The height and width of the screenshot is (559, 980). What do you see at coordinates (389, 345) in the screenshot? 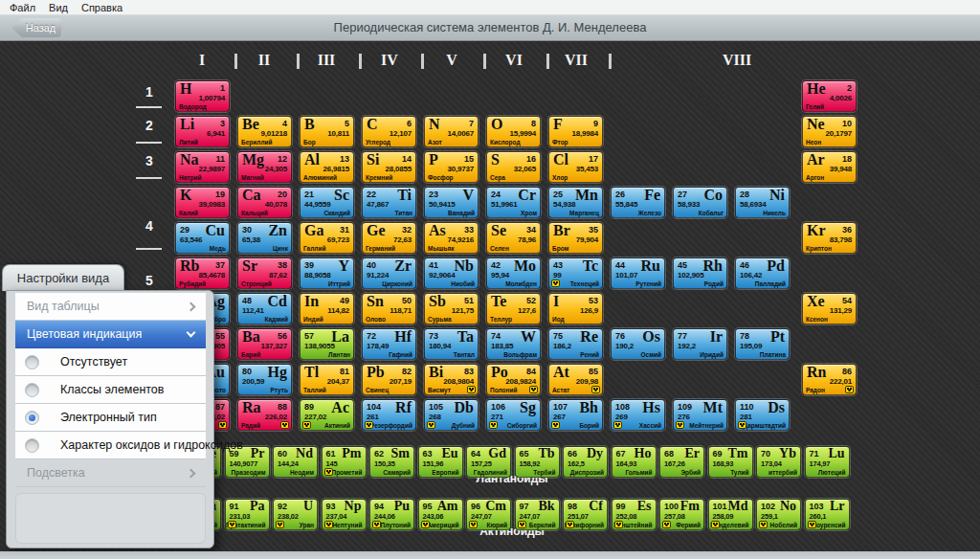
I see `element-cell-Hf: Hf72178,49Гафний` at bounding box center [389, 345].